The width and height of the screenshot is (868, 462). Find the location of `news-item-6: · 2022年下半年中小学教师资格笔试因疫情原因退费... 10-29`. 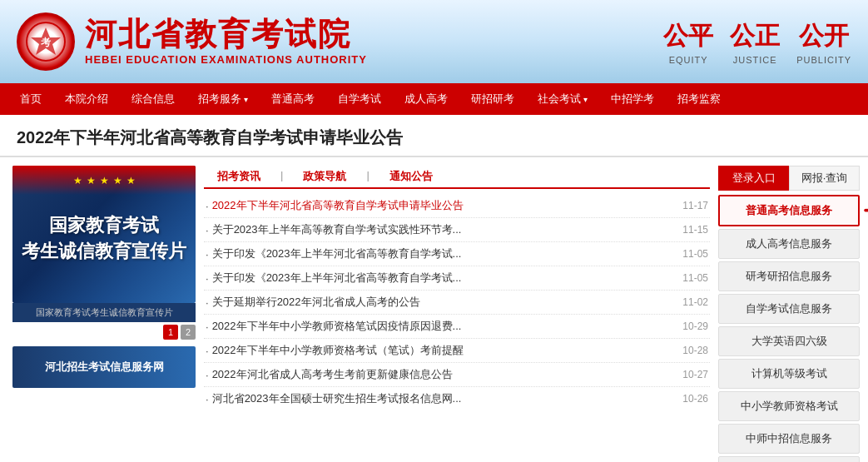

news-item-6: · 2022年下半年中小学教师资格笔试因疫情原因退费... 10-29 is located at coordinates (457, 326).